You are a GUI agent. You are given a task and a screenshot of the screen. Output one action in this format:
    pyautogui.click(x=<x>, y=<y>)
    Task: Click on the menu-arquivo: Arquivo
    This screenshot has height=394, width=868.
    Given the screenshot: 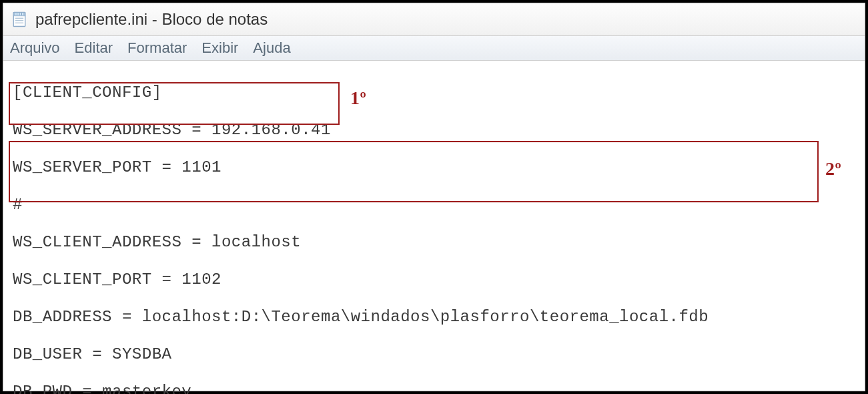 What is the action you would take?
    pyautogui.click(x=35, y=48)
    